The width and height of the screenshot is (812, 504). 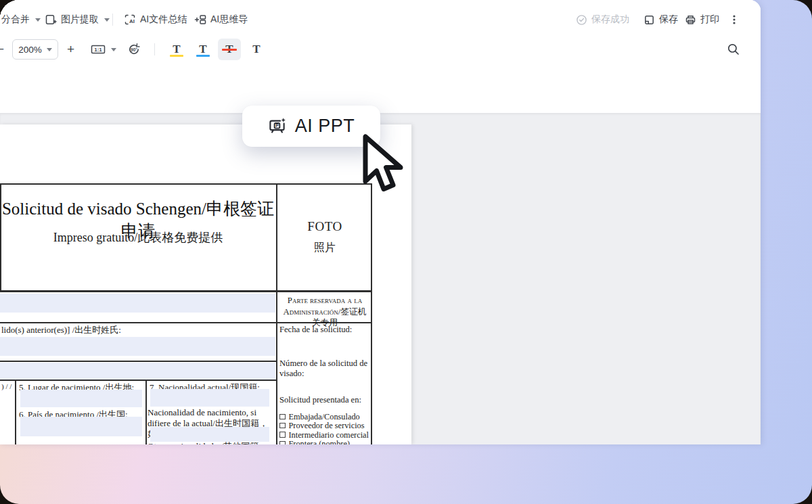 What do you see at coordinates (325, 369) in the screenshot?
I see `numero-label: Número de la solicitud de visado:` at bounding box center [325, 369].